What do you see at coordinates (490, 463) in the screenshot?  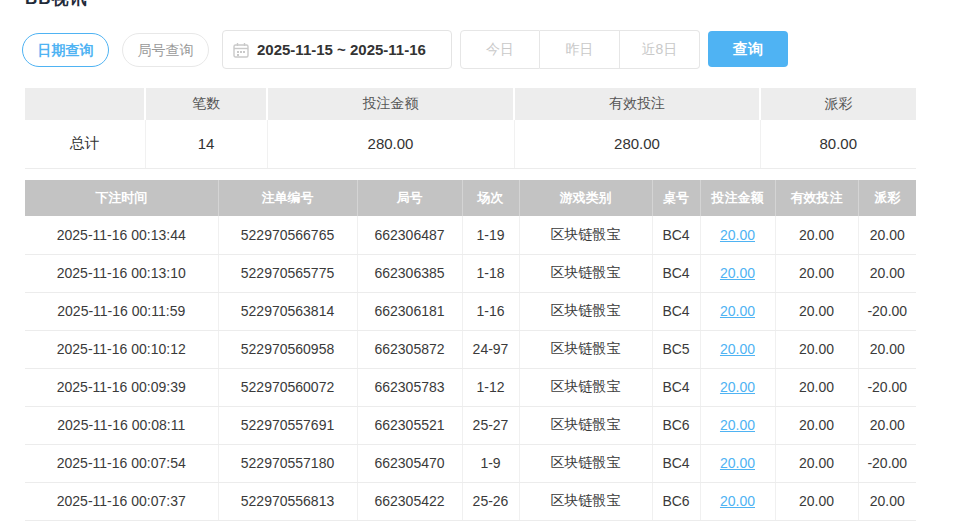 I see `session: 1-9` at bounding box center [490, 463].